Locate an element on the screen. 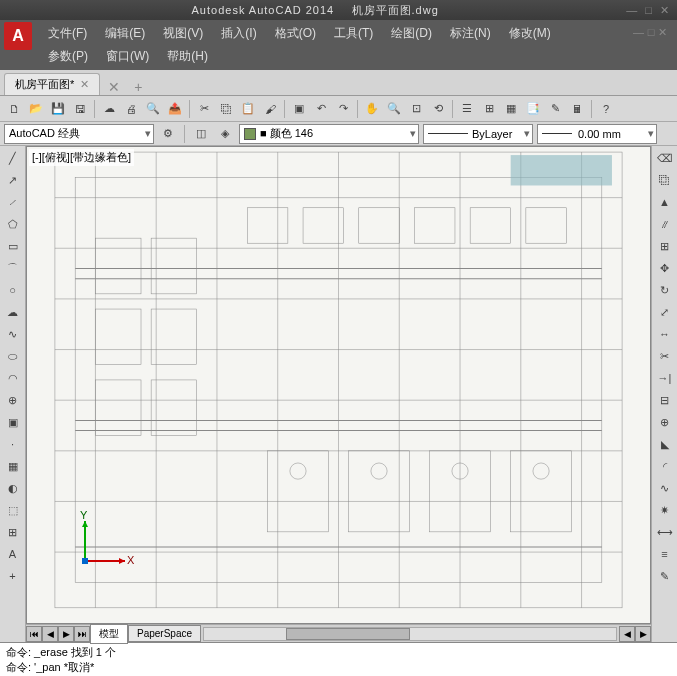  ray-tool: ↗ is located at coordinates (13, 180).